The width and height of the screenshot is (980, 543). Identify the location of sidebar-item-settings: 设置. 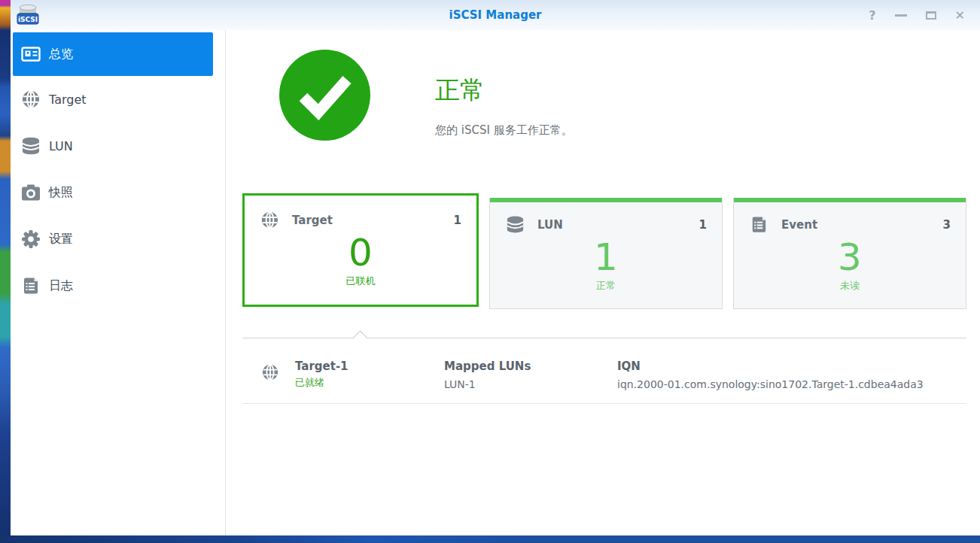
(117, 239).